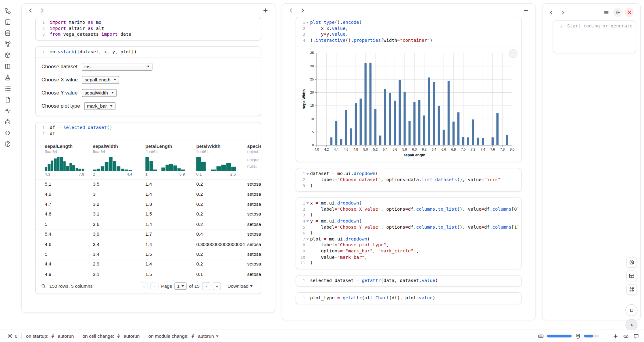 This screenshot has width=644, height=342. What do you see at coordinates (631, 310) in the screenshot?
I see `app-view-button` at bounding box center [631, 310].